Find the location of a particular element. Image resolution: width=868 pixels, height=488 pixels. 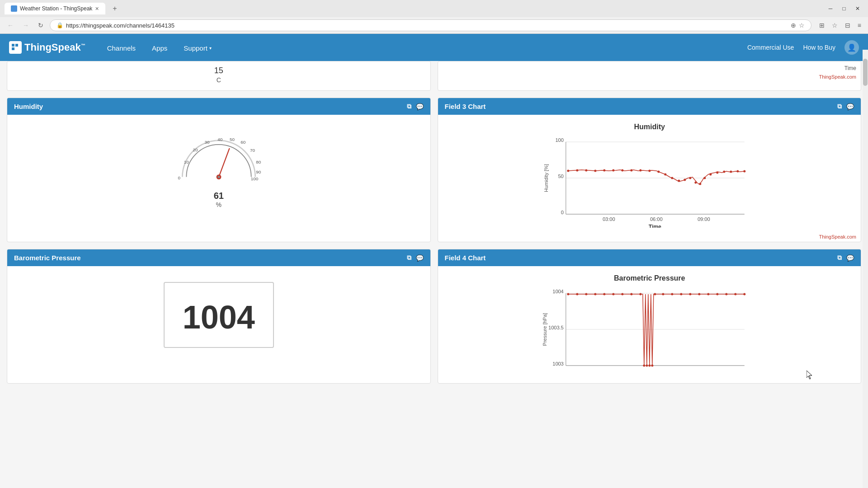

user-profile-button: 👤 is located at coordinates (852, 47).